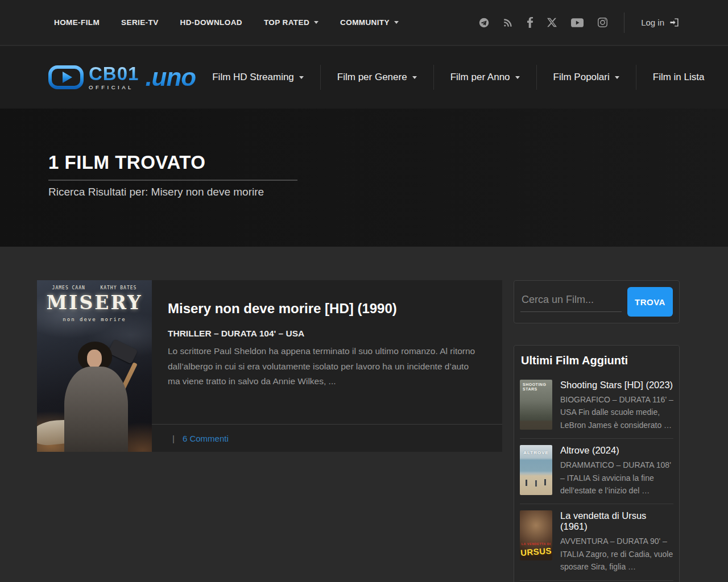 The height and width of the screenshot is (582, 728). I want to click on logo-text: CB01 OFFICIAL, so click(114, 77).